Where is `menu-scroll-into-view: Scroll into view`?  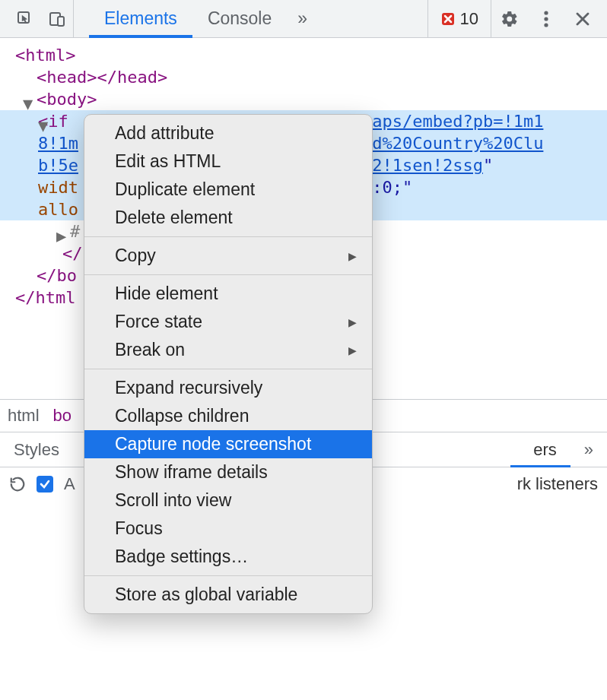 menu-scroll-into-view: Scroll into view is located at coordinates (228, 500).